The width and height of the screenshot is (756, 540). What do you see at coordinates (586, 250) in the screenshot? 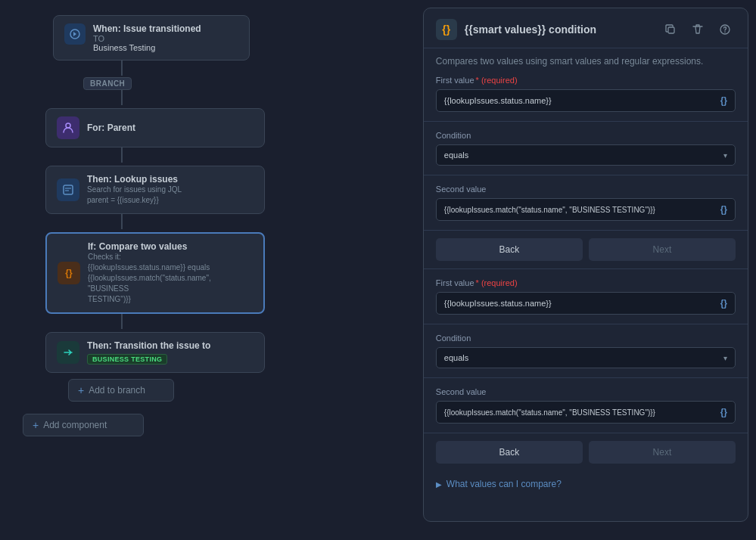
I see `btn-row-1: Back Next` at bounding box center [586, 250].